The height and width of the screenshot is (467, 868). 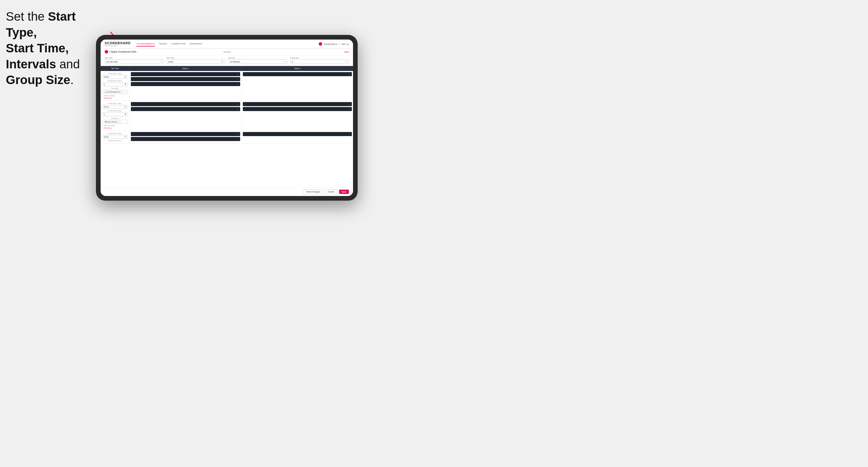 I want to click on nav-committee: COMMITTEE, so click(x=179, y=44).